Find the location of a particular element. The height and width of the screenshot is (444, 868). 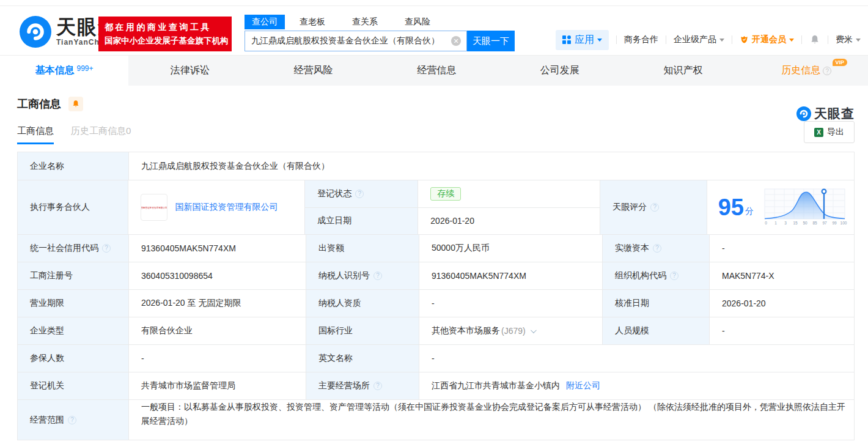

subscribe-bell-icon is located at coordinates (76, 104).